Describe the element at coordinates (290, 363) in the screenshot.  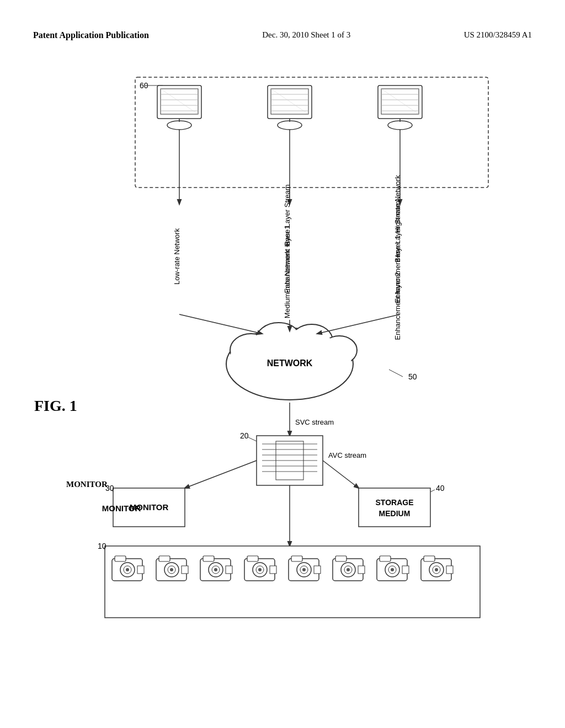
I see `network-label: NETWORK` at that location.